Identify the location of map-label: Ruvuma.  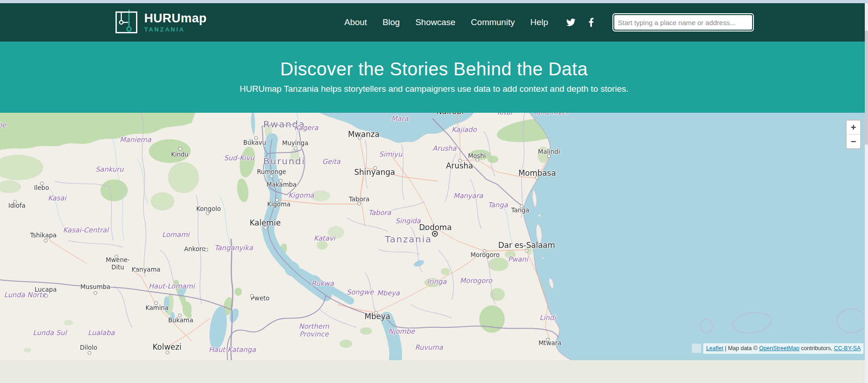
(429, 348).